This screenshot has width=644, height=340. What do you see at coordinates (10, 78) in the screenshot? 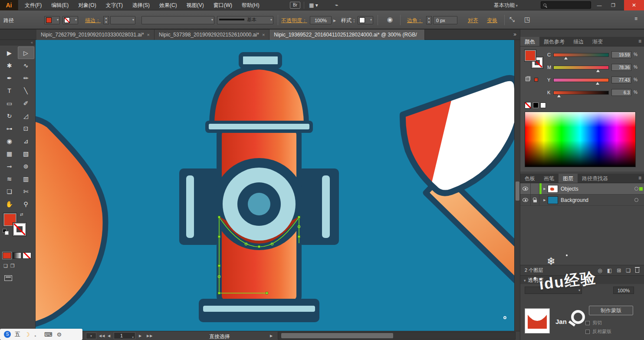
I see `tool-pen: ✒` at bounding box center [10, 78].